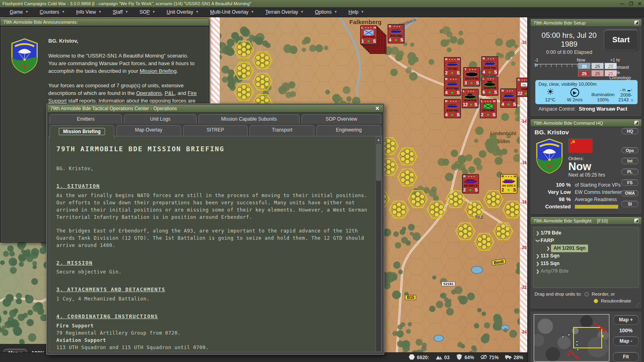 The image size is (644, 362). I want to click on temperature: 12°C, so click(550, 100).